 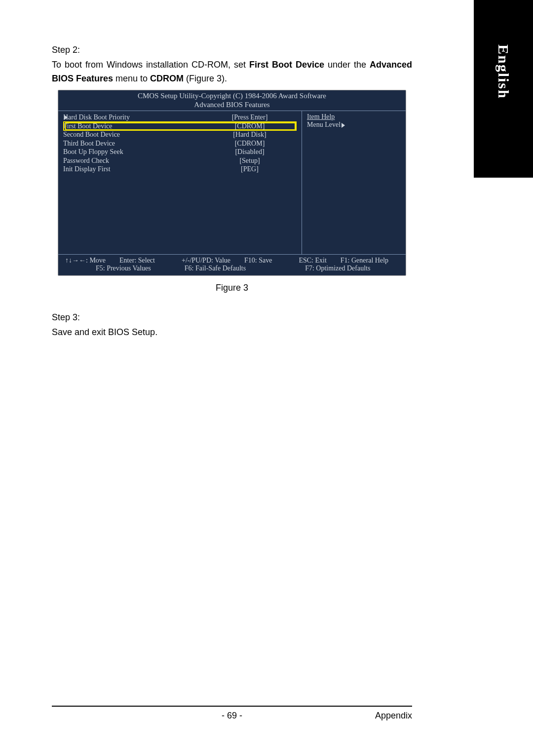 I want to click on step2-b3: CDROM, so click(x=167, y=78).